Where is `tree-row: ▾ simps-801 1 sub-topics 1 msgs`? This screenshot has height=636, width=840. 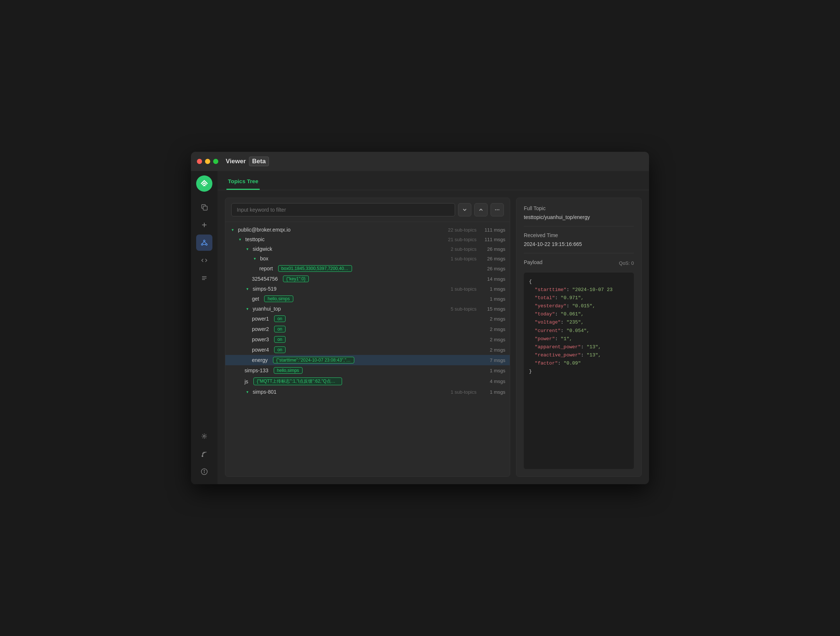 tree-row: ▾ simps-801 1 sub-topics 1 msgs is located at coordinates (368, 392).